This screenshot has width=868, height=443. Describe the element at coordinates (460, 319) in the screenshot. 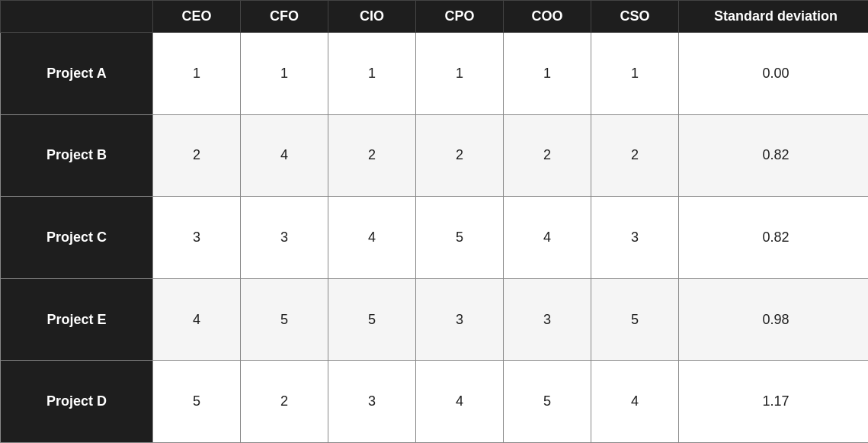

I see `cell-cpo: 3` at that location.